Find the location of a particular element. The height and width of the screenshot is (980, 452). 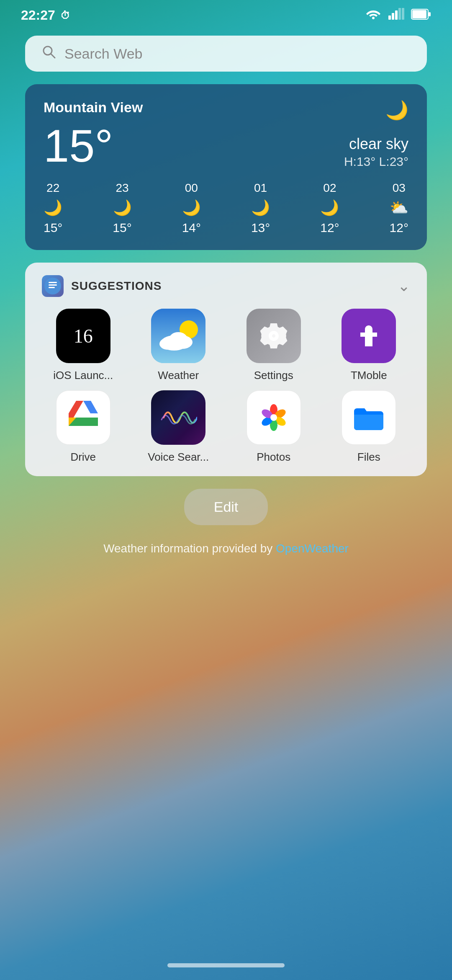

app-item-files: Files is located at coordinates (369, 427).